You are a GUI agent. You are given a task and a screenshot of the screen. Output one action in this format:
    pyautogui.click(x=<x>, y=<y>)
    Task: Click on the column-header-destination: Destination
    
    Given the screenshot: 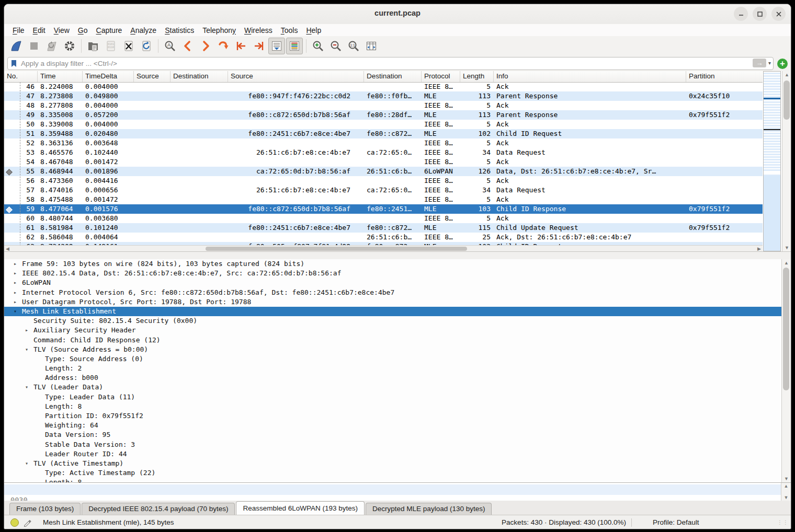 What is the action you would take?
    pyautogui.click(x=199, y=76)
    